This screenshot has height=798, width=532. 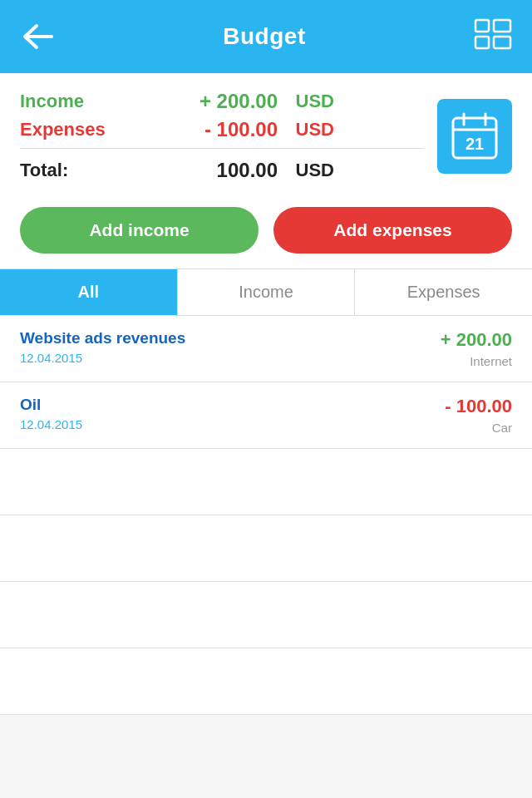 What do you see at coordinates (86, 101) in the screenshot?
I see `income-label: Income` at bounding box center [86, 101].